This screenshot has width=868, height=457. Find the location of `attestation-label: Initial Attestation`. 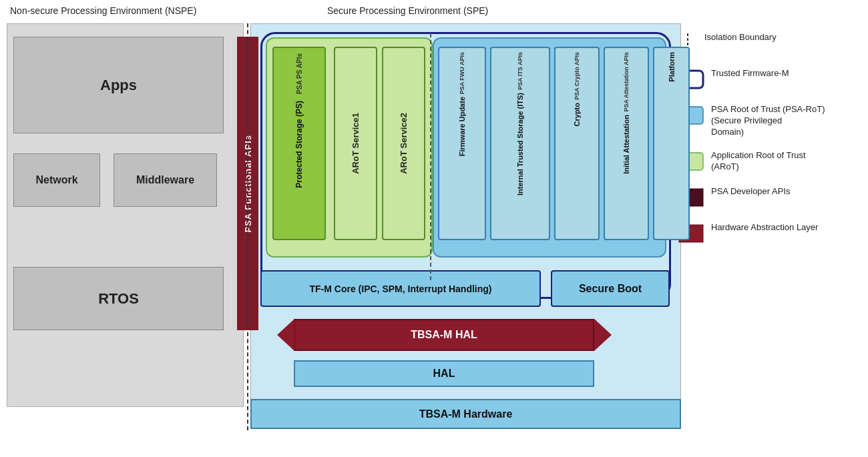

attestation-label: Initial Attestation is located at coordinates (626, 144).